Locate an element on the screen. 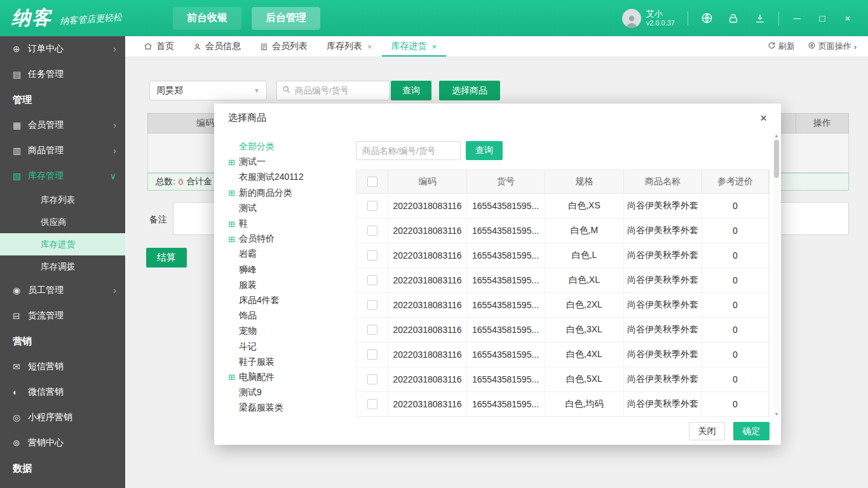 This screenshot has width=868, height=488. sidebar-item: 供应商 is located at coordinates (62, 222).